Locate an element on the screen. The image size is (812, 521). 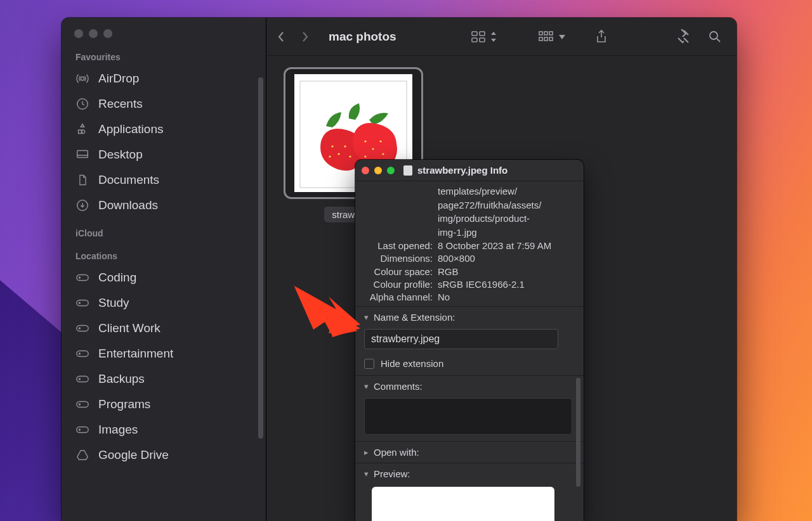
sidebar-item-label: Programs is located at coordinates (124, 404).